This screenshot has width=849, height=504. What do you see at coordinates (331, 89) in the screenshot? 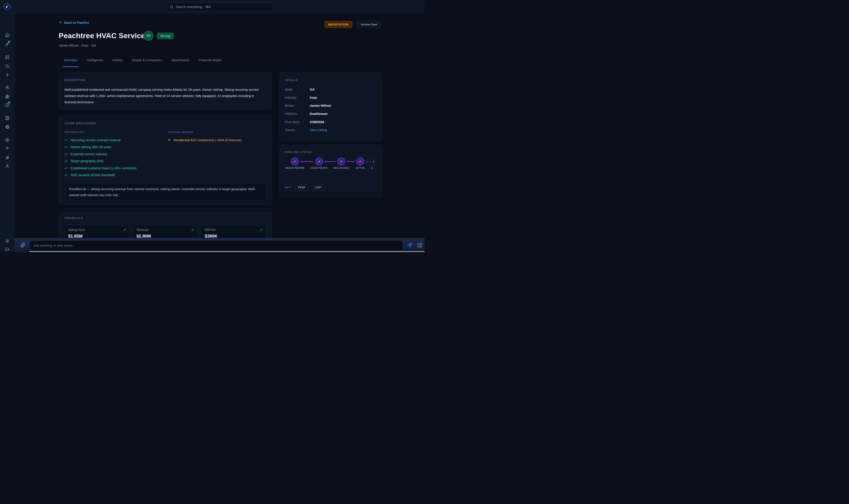
I see `detail-row-state: StateGA` at bounding box center [331, 89].